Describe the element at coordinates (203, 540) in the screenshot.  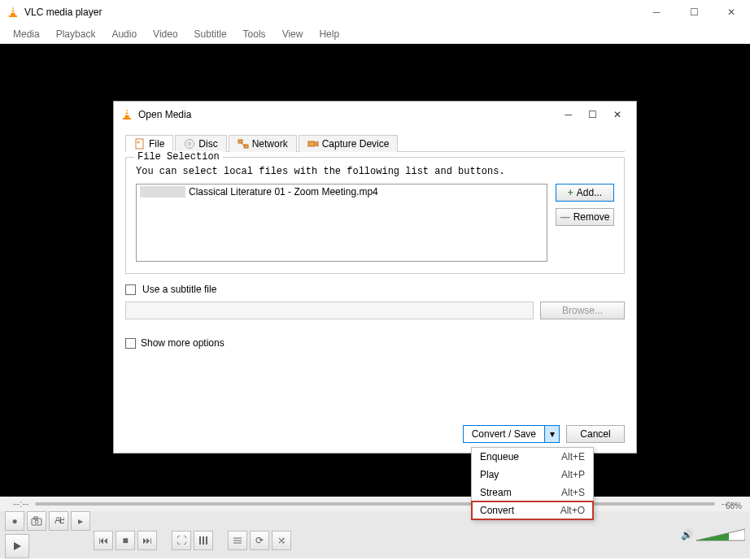
I see `ext-settings-button` at that location.